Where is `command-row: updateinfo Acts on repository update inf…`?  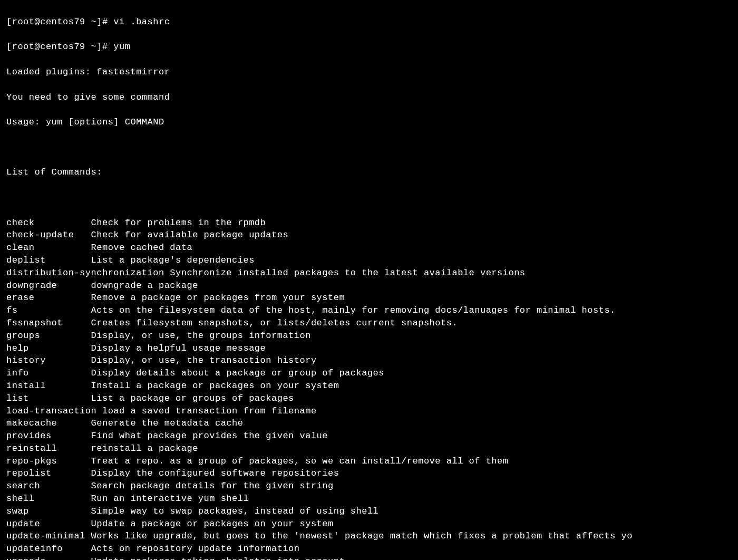 command-row: updateinfo Acts on repository update inf… is located at coordinates (369, 549).